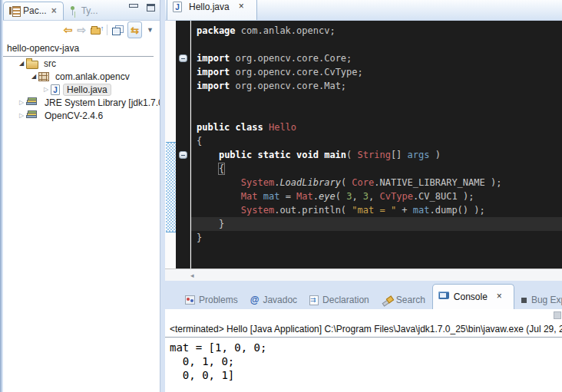 Image resolution: width=562 pixels, height=392 pixels. I want to click on code-token: public class, so click(230, 127).